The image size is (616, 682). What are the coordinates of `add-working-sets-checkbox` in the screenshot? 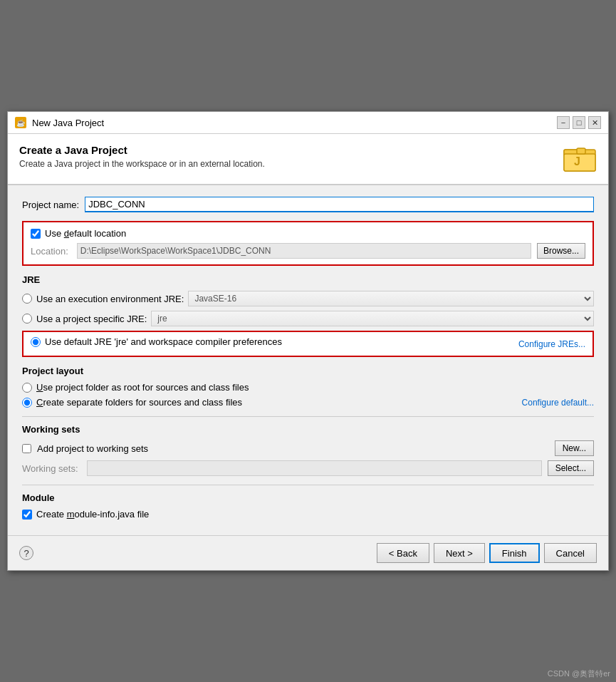 It's located at (27, 449).